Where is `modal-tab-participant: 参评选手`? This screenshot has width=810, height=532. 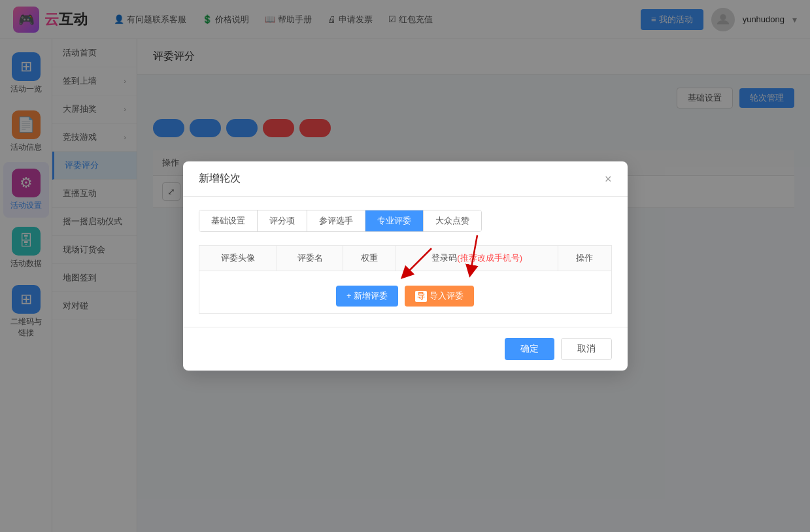 modal-tab-participant: 参评选手 is located at coordinates (336, 221).